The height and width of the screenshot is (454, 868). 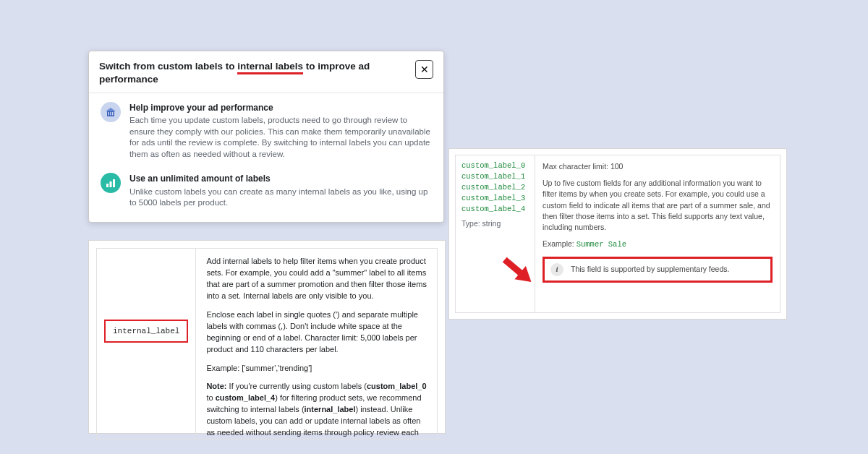 What do you see at coordinates (280, 137) in the screenshot?
I see `row-body: Each time you update custom labels, prod…` at bounding box center [280, 137].